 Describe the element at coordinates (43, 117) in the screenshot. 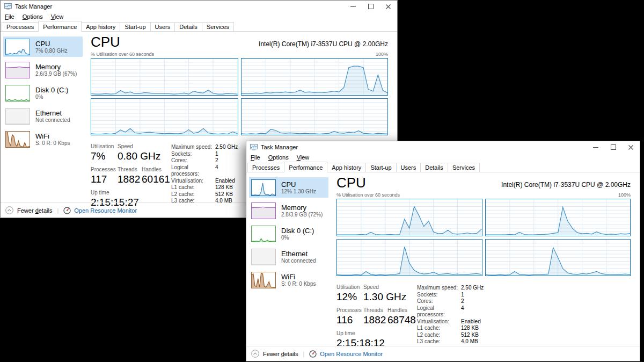

I see `performance-sidebar: CPU7% 0.80 GHz Memory2.6/3.9 GB (67%) Di…` at that location.